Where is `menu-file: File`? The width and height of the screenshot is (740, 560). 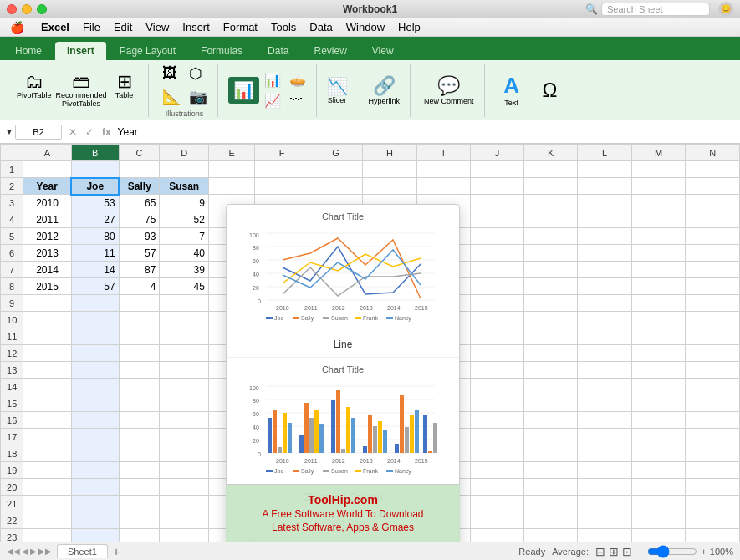 menu-file: File is located at coordinates (92, 27).